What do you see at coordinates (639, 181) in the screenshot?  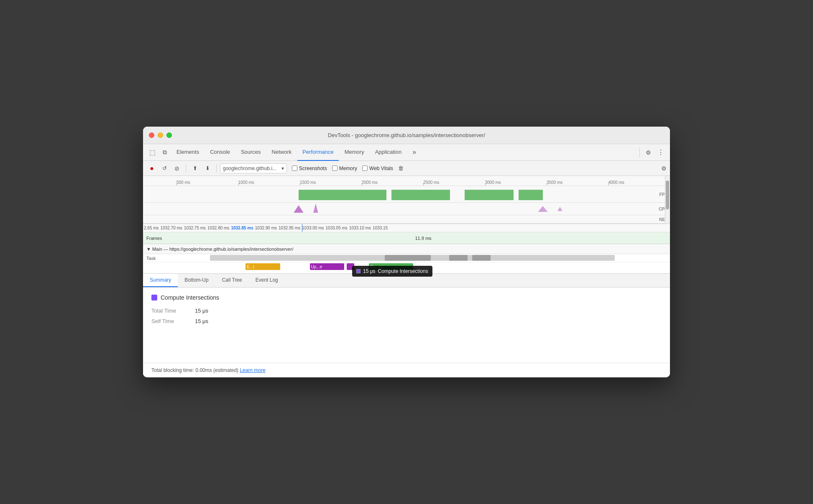 I see `ruler-tick-7: 4000 ms` at bounding box center [639, 181].